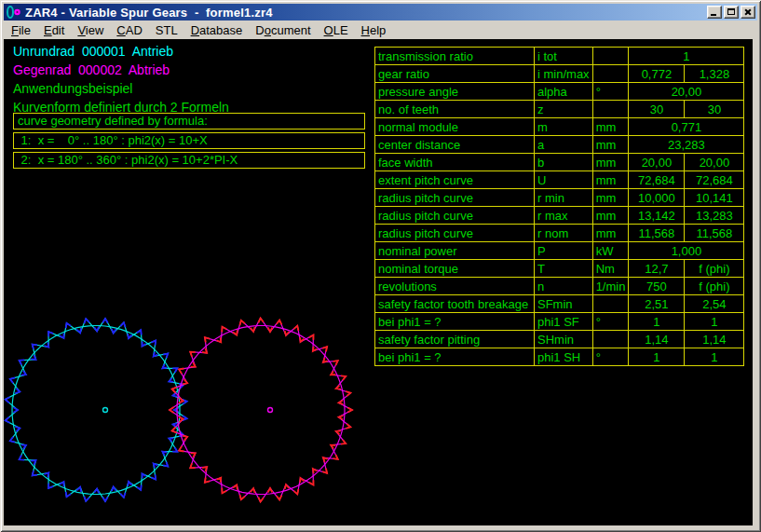  I want to click on row-label: safety factor tooth breakage, so click(455, 304).